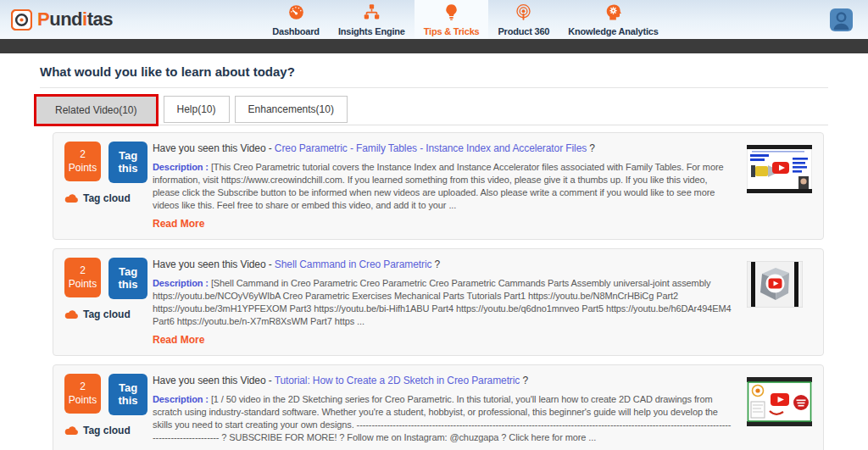 Image resolution: width=868 pixels, height=450 pixels. Describe the element at coordinates (431, 148) in the screenshot. I see `video-title-link: Creo Parametric - Family Tables - Instan…` at that location.